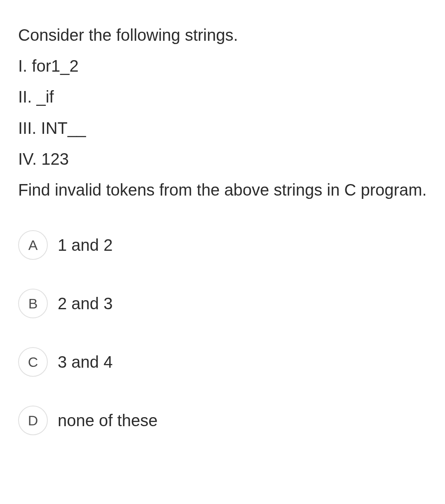  I want to click on option-letter-circle: A, so click(33, 245).